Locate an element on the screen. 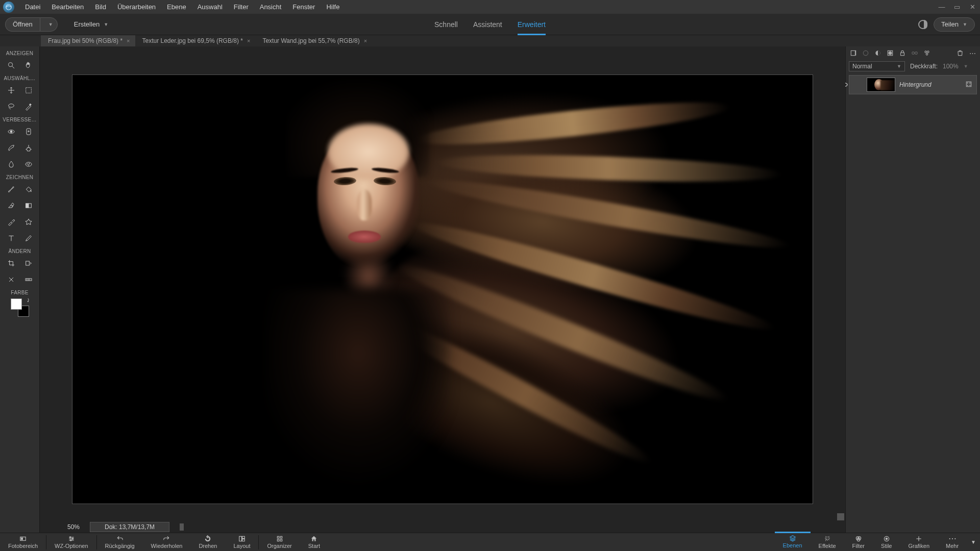  blend-mode-select: Normal▼ is located at coordinates (877, 66).